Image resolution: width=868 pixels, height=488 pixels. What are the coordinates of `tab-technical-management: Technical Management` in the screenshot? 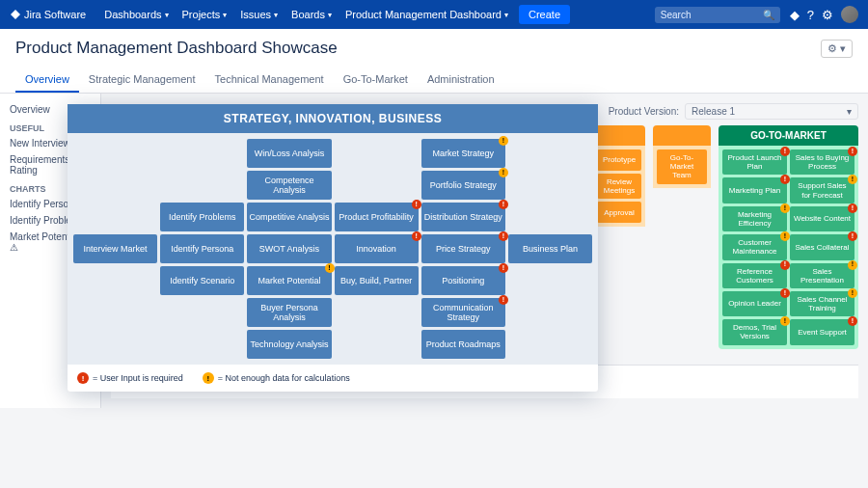 It's located at (270, 80).